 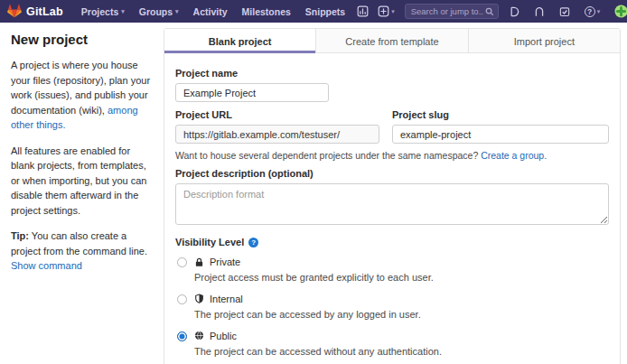 What do you see at coordinates (14, 11) in the screenshot?
I see `gitlab-tanuki-icon` at bounding box center [14, 11].